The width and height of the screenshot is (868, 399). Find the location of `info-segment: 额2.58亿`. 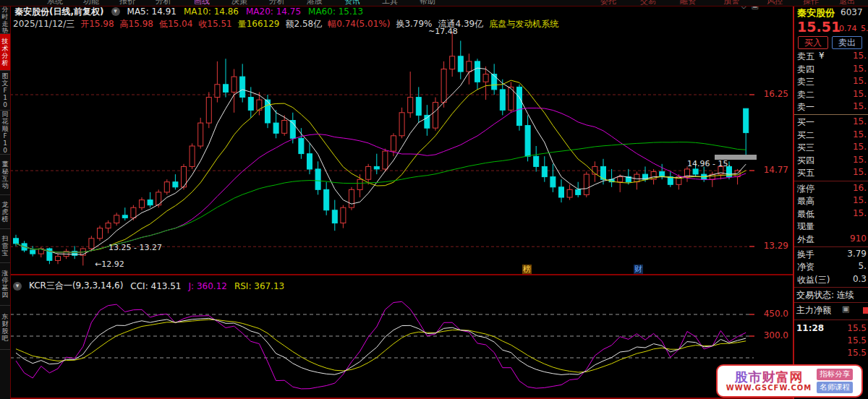

info-segment: 额2.58亿 is located at coordinates (304, 23).